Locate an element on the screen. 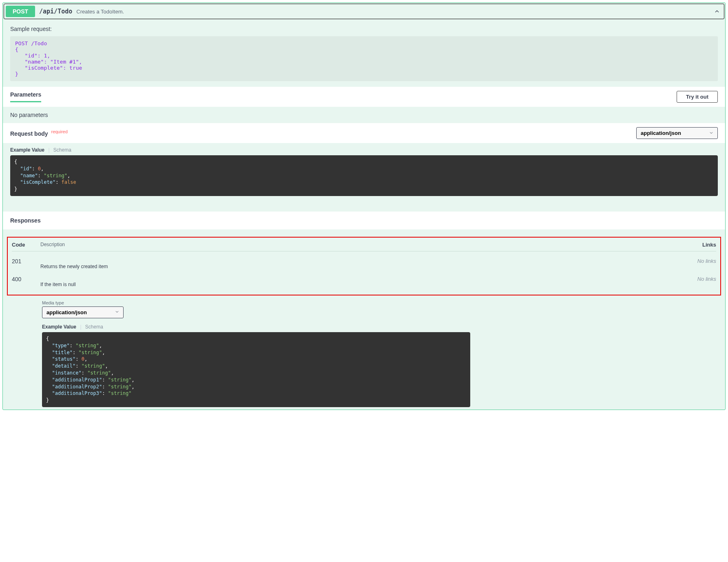 Image resolution: width=728 pixels, height=562 pixels. operation-path: /api/Todo is located at coordinates (55, 11).